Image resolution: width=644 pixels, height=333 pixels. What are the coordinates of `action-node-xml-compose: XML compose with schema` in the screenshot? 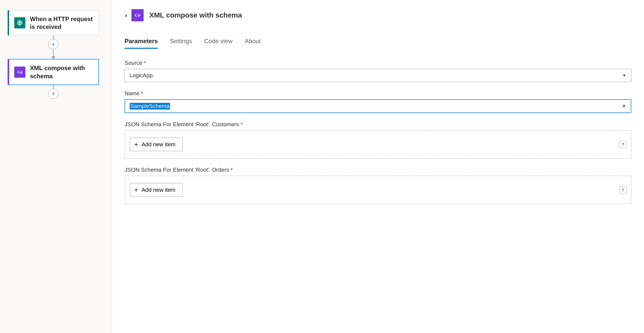 It's located at (53, 72).